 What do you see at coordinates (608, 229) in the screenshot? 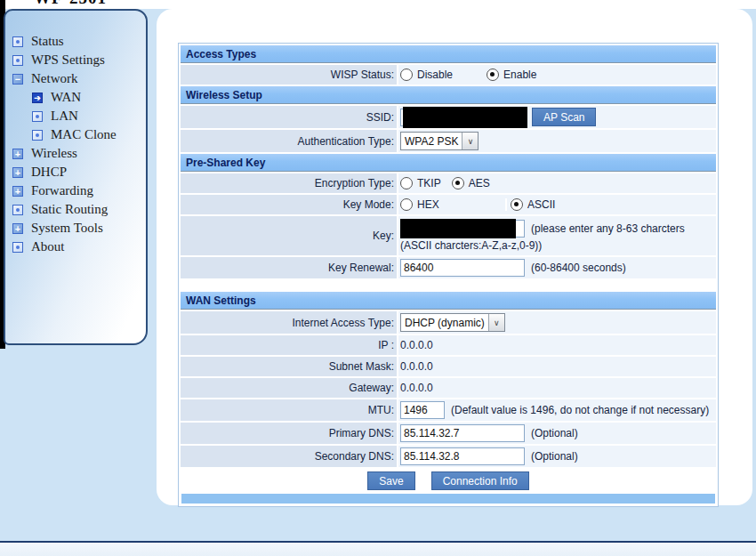
I see `key-note-line1: (please enter any 8-63 charcters` at bounding box center [608, 229].